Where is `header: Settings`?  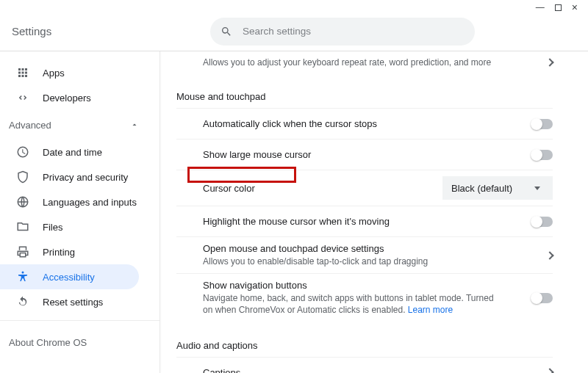 header: Settings is located at coordinates (294, 32).